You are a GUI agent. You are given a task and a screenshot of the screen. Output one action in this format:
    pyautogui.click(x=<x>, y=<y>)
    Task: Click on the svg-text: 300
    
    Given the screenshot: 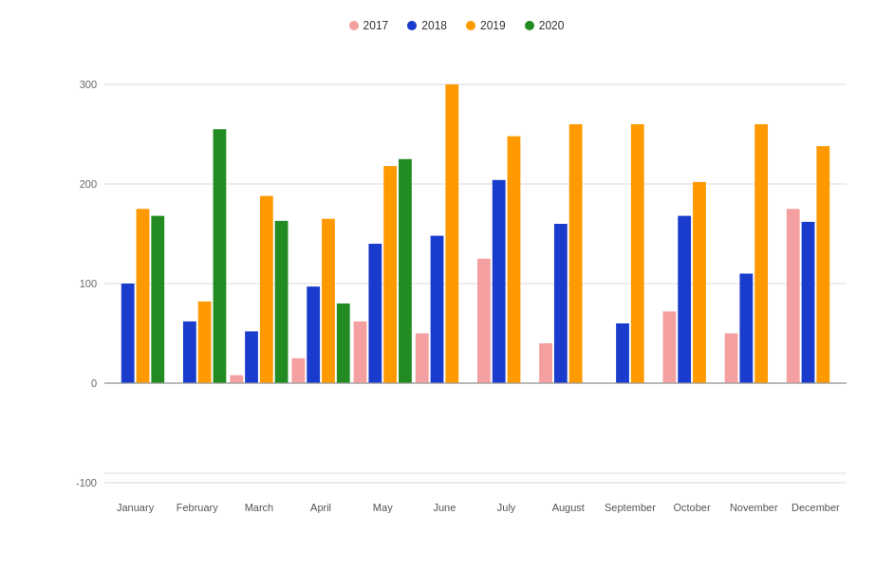 What is the action you would take?
    pyautogui.click(x=88, y=84)
    